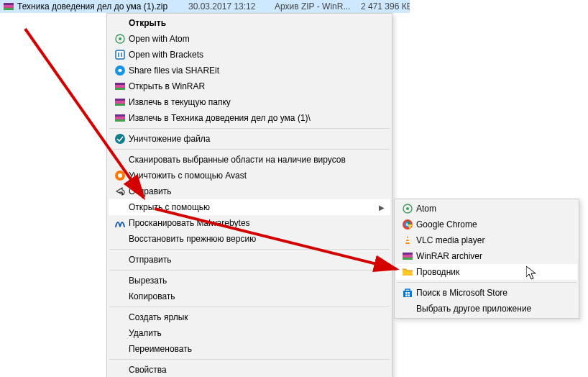 The height and width of the screenshot is (377, 588). What do you see at coordinates (487, 259) in the screenshot?
I see `open-with-submenu: Atom Google Chrome VLC media player WinR…` at bounding box center [487, 259].